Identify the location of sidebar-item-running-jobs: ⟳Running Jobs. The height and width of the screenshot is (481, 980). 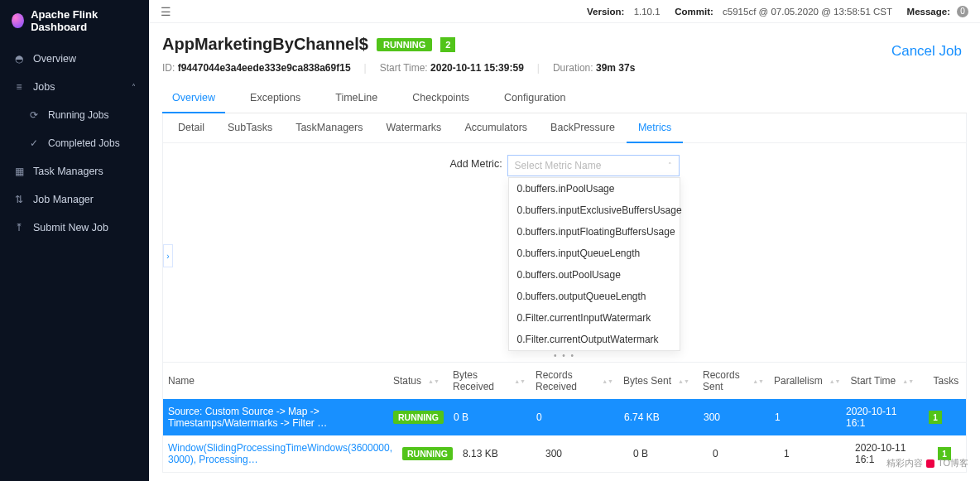
(74, 115).